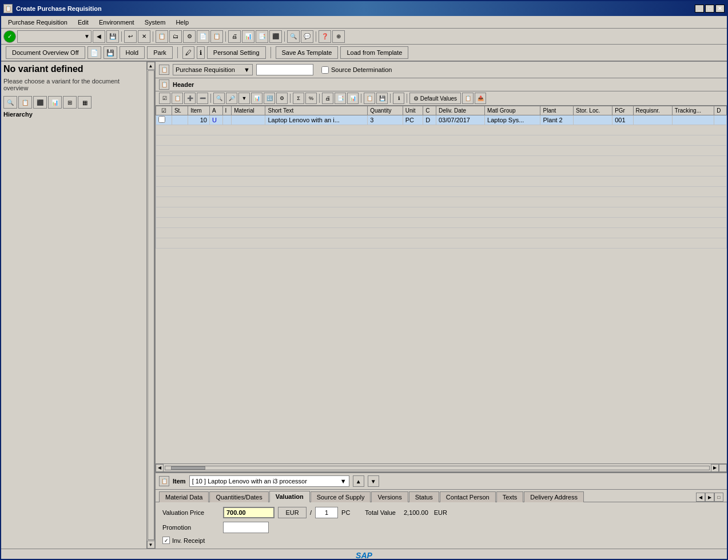 This screenshot has width=728, height=560. I want to click on toolbar-btn7: 📋, so click(217, 37).